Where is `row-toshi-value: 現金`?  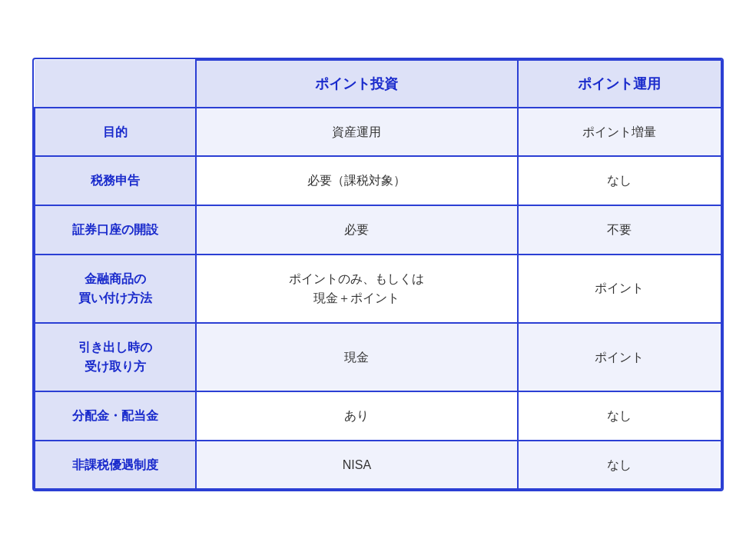 row-toshi-value: 現金 is located at coordinates (356, 357).